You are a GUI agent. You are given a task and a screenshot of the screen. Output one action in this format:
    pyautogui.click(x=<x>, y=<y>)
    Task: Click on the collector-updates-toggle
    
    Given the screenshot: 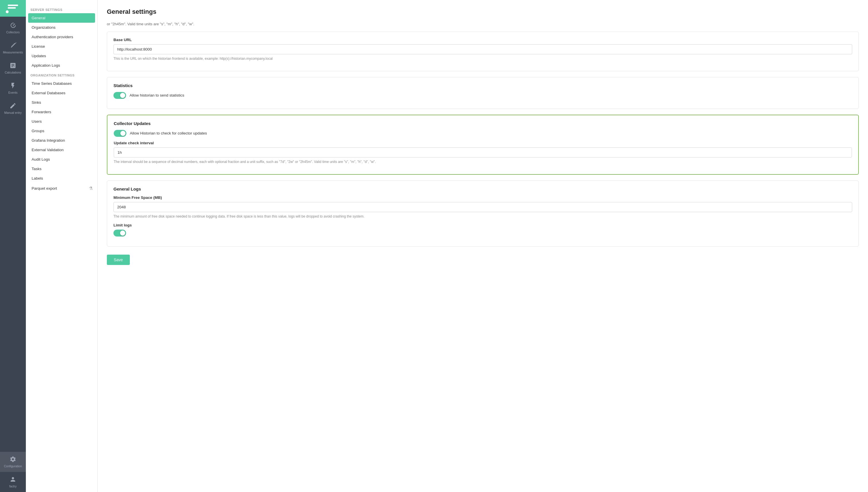 What is the action you would take?
    pyautogui.click(x=120, y=133)
    